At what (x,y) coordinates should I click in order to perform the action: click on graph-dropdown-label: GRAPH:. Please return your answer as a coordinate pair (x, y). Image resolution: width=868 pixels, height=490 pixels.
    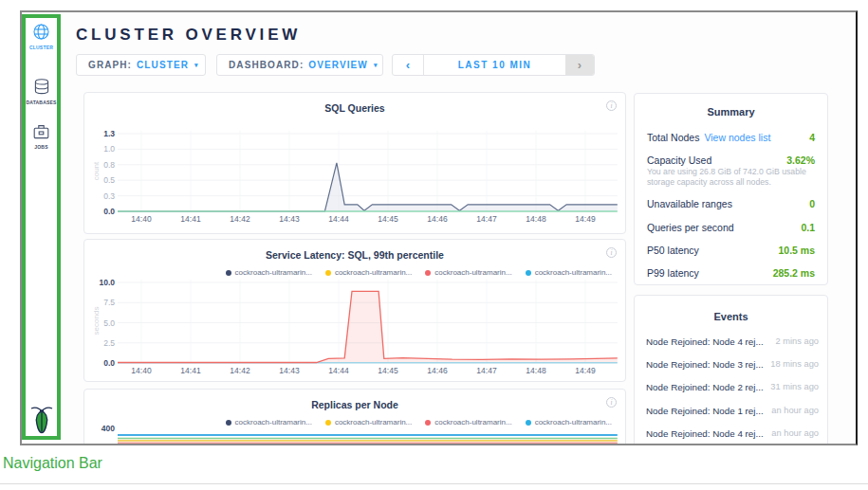
    Looking at the image, I should click on (110, 64).